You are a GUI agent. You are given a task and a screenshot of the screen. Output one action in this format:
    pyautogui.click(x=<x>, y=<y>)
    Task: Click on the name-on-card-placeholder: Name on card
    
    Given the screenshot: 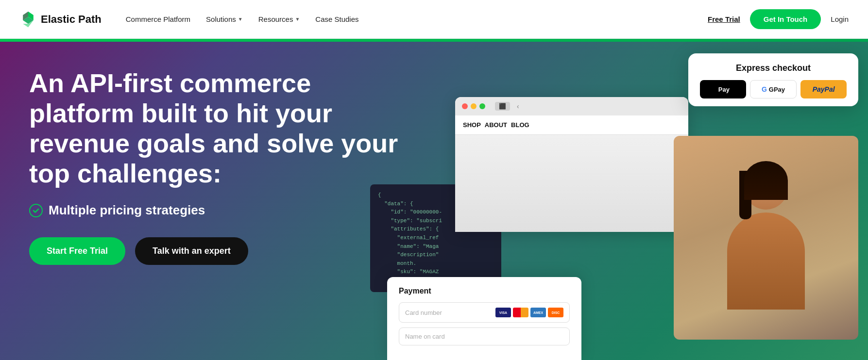 What is the action you would take?
    pyautogui.click(x=425, y=337)
    